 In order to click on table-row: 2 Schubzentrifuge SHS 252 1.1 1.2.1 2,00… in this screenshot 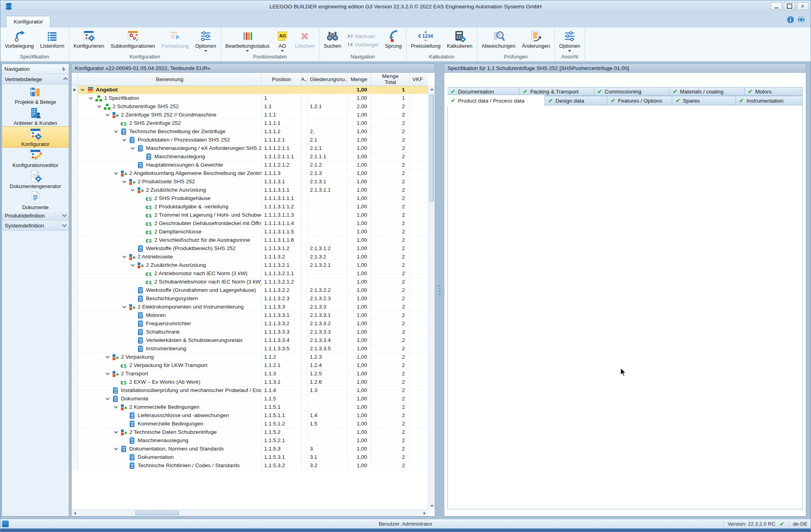, I will do `click(250, 107)`.